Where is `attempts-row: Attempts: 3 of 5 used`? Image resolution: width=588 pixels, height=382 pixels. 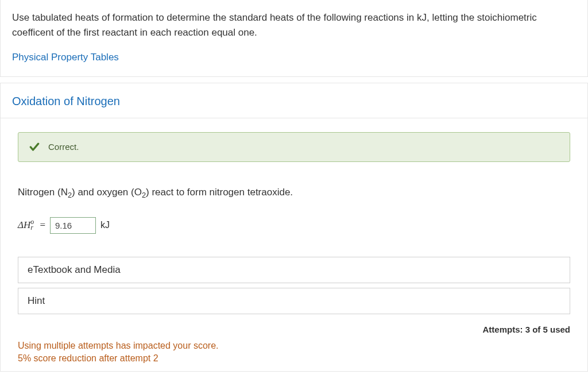
attempts-row: Attempts: 3 of 5 used is located at coordinates (294, 330).